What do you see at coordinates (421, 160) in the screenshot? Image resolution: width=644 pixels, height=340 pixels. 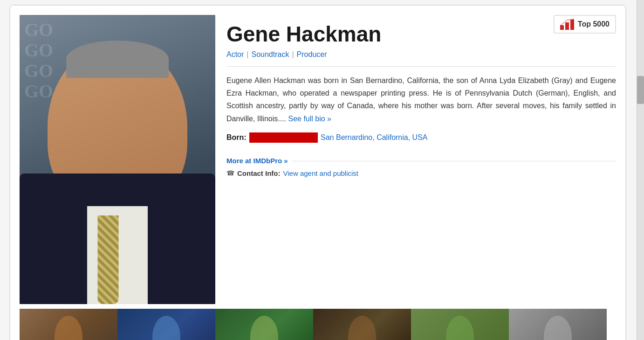 I see `imdbpro-row: More at IMDbPro »` at bounding box center [421, 160].